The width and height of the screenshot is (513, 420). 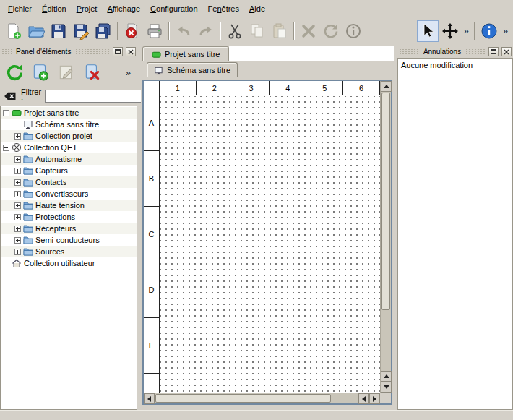 I want to click on paste-button, so click(x=280, y=31).